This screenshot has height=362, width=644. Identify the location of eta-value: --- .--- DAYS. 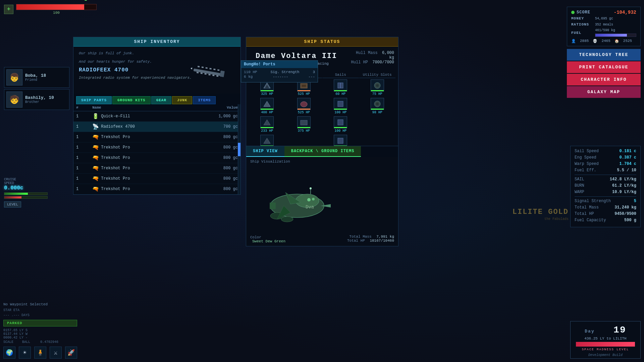
(16, 315).